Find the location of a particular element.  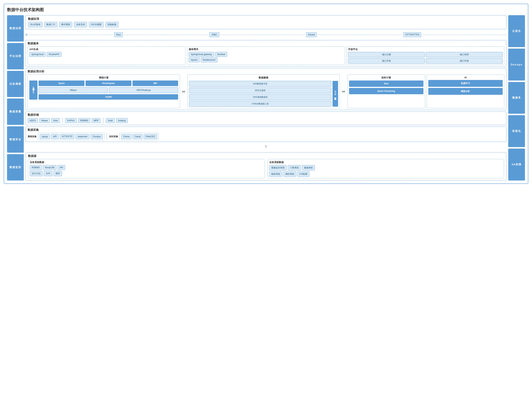

collect-chip-flume: Flume is located at coordinates (126, 136).